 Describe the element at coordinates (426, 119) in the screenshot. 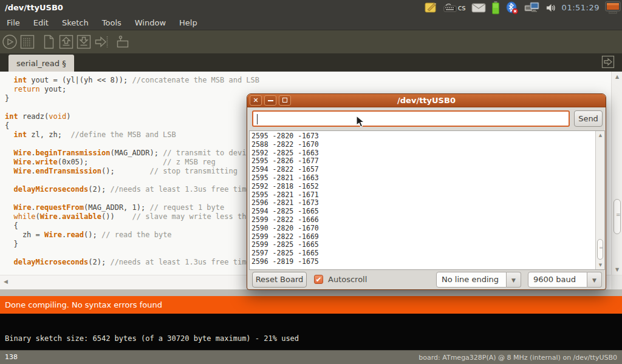

I see `send-row: Send` at that location.